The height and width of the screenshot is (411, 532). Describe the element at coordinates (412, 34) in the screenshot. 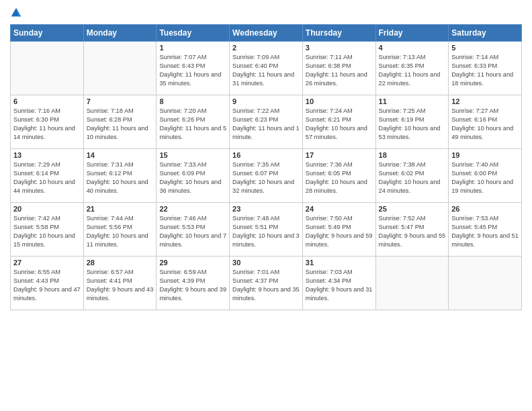

I see `col-header-friday: Friday` at that location.